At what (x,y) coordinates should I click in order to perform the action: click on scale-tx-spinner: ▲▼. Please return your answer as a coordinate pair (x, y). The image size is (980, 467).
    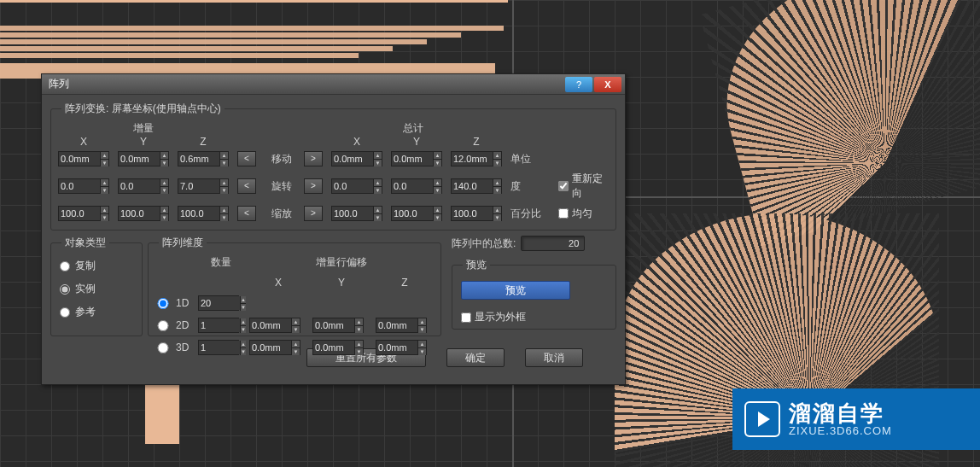
    Looking at the image, I should click on (357, 213).